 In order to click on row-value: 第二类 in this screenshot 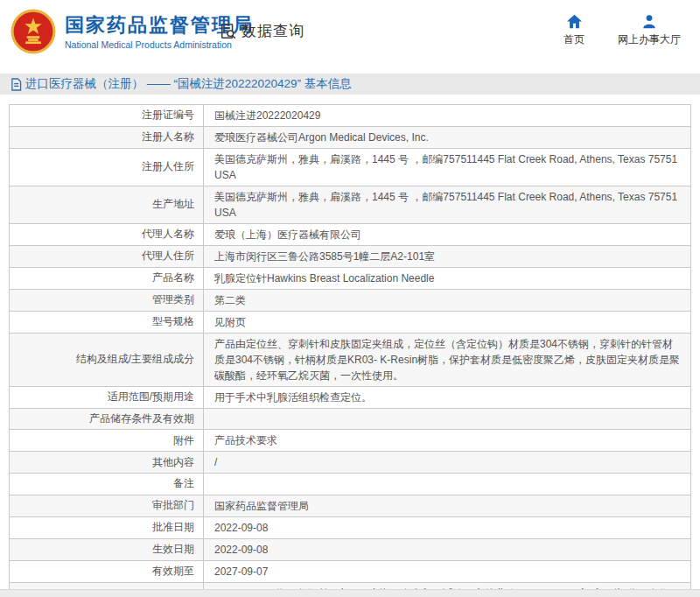, I will do `click(447, 300)`.